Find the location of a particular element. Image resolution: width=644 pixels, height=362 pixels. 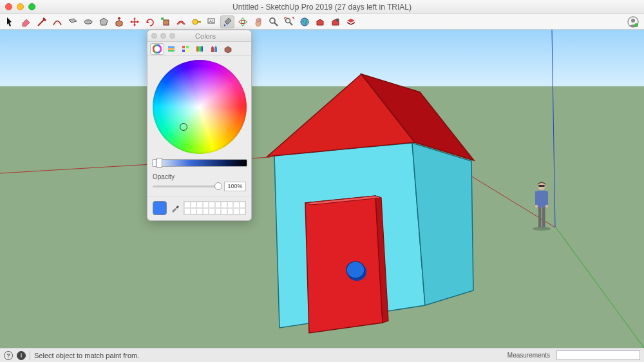

pushpull-tool is located at coordinates (119, 22).